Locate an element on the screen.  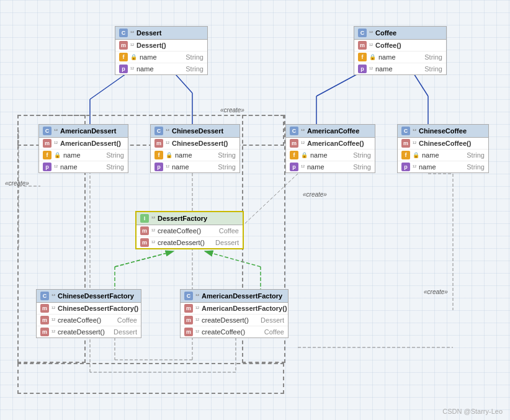
dessert-constructor-row: m ¹² Dessert() is located at coordinates (161, 46).